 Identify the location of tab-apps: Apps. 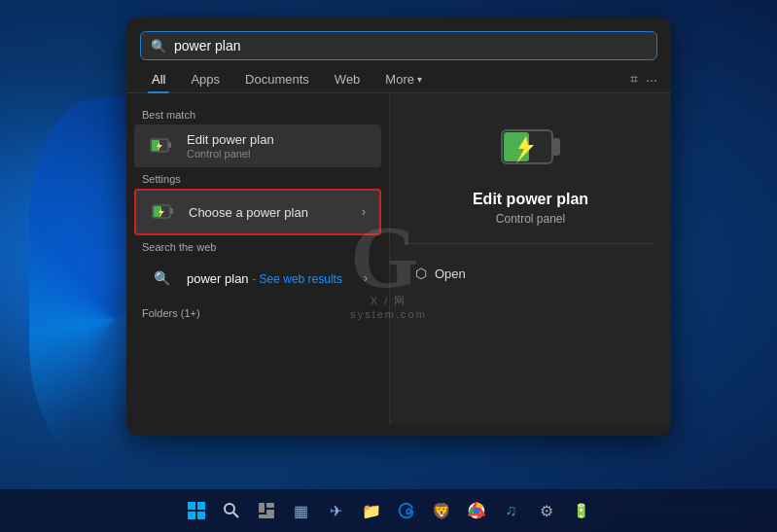
(205, 80).